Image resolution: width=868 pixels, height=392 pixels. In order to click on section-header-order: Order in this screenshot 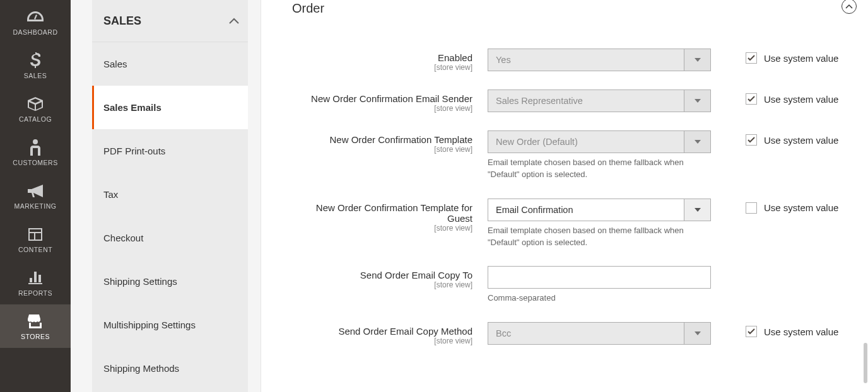, I will do `click(577, 13)`.